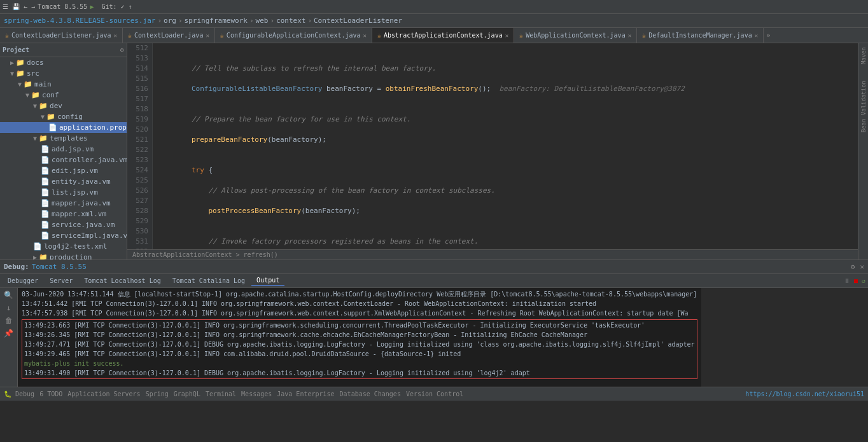  I want to click on sidebar-item-label: add.jsp.vm, so click(73, 149).